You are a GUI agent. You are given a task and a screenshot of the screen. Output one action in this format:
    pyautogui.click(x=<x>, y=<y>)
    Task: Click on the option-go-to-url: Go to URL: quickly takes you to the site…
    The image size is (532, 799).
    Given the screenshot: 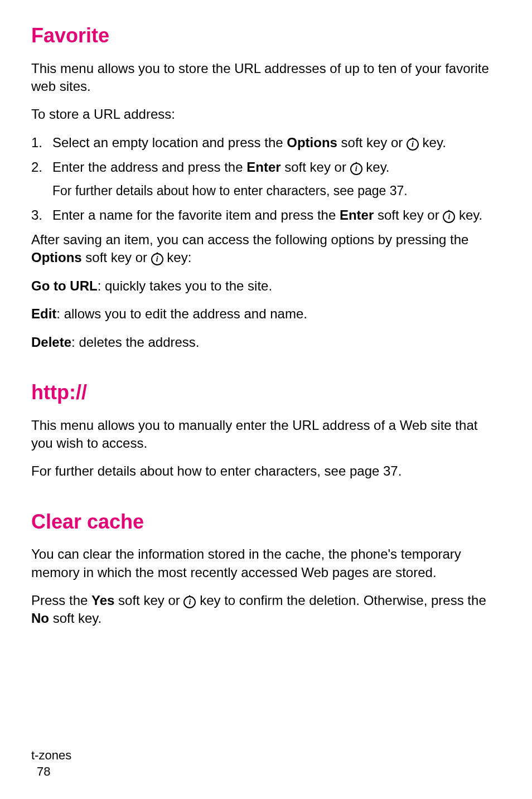 What is the action you would take?
    pyautogui.click(x=266, y=286)
    